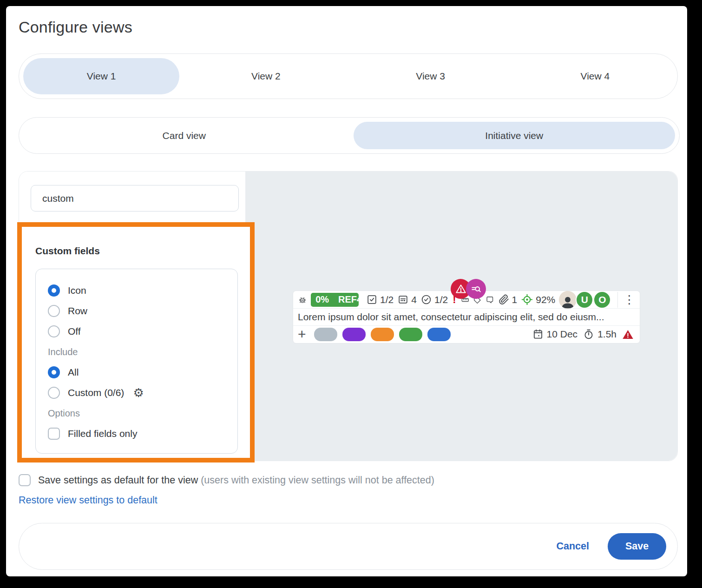  What do you see at coordinates (184, 136) in the screenshot?
I see `tab-card-view: Card view` at bounding box center [184, 136].